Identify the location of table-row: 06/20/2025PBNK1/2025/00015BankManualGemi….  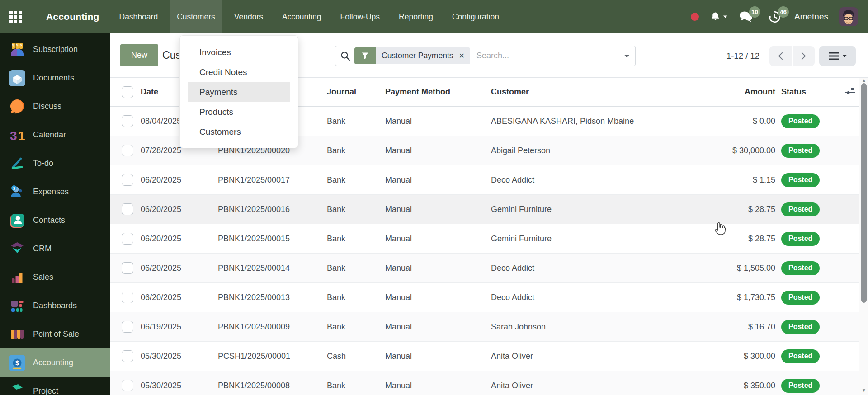
(485, 239).